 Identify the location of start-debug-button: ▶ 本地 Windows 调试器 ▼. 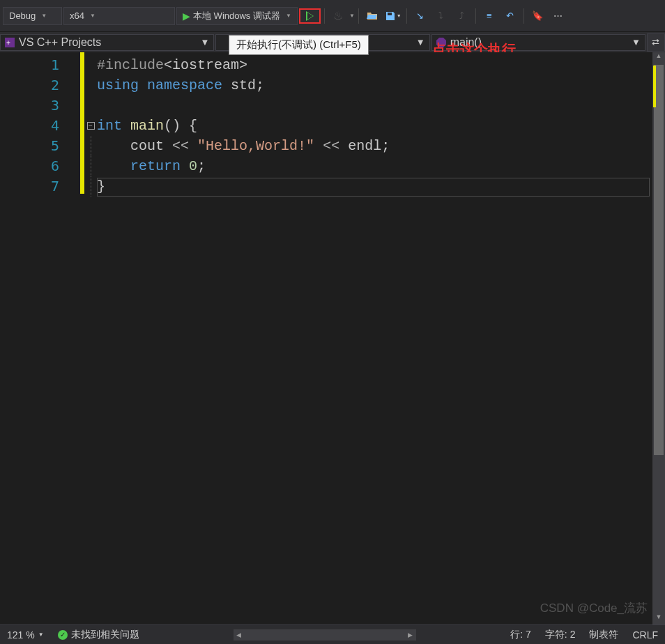
(237, 16).